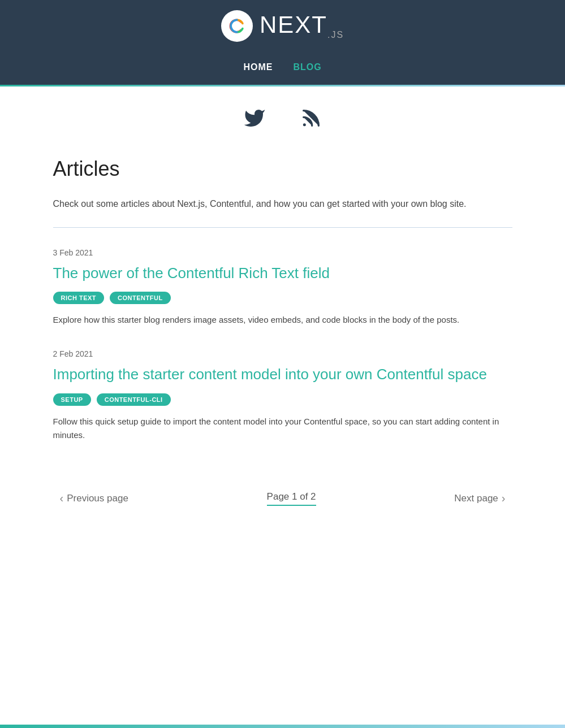 This screenshot has height=728, width=565. Describe the element at coordinates (307, 70) in the screenshot. I see `nav-blog: BLOG` at that location.